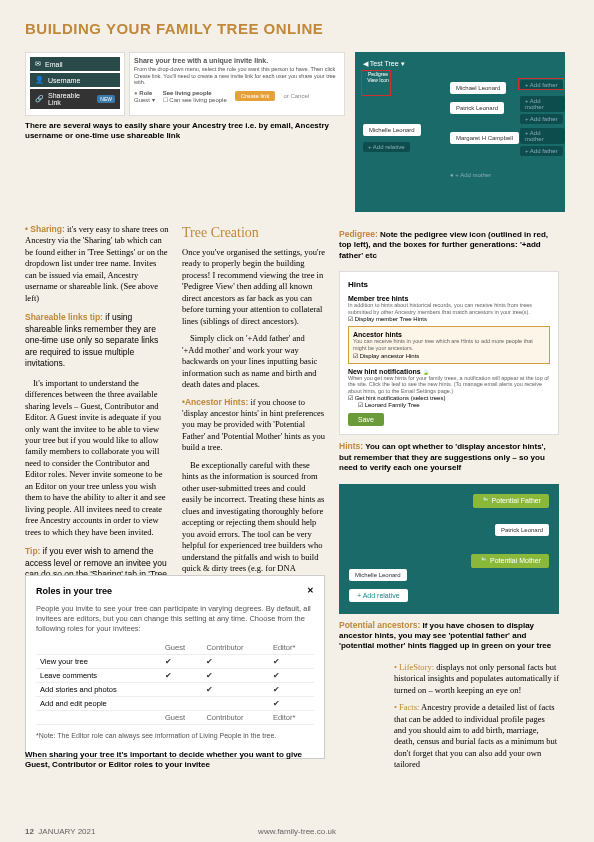  Describe the element at coordinates (175, 667) in the screenshot. I see `roles-dialog: ✕ Roles in your tree People you invite t…` at that location.